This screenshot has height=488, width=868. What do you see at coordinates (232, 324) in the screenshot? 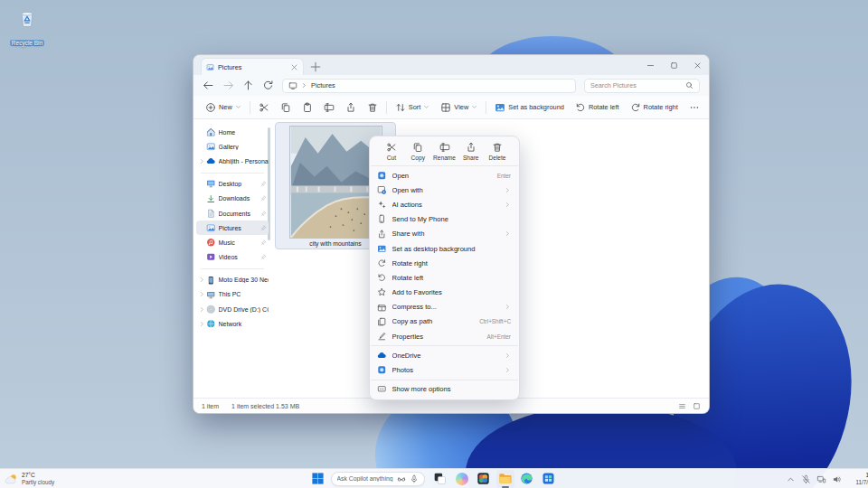
I see `sidebar-item-network: Network` at bounding box center [232, 324].